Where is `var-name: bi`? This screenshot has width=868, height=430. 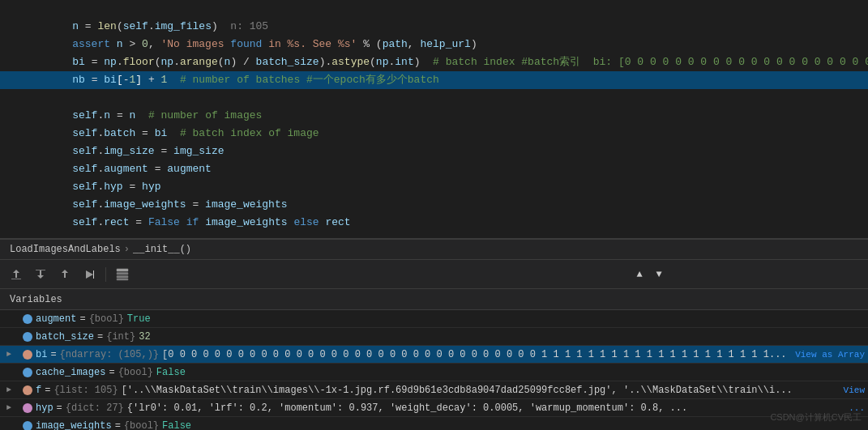 var-name: bi is located at coordinates (41, 355).